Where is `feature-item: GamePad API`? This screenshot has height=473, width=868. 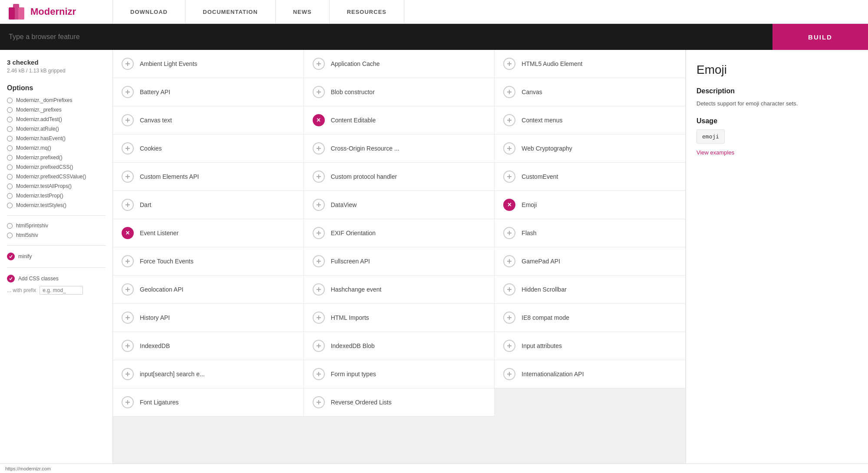
feature-item: GamePad API is located at coordinates (590, 261).